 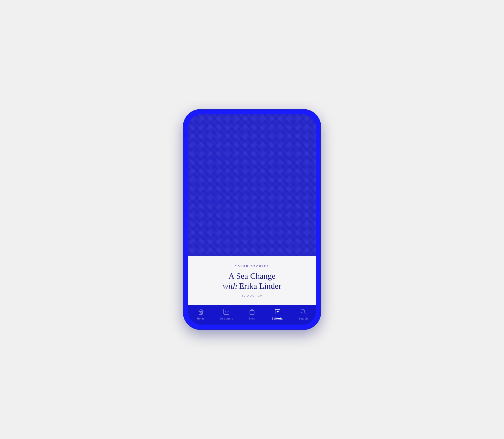 What do you see at coordinates (201, 318) in the screenshot?
I see `nav-label-home: Home` at bounding box center [201, 318].